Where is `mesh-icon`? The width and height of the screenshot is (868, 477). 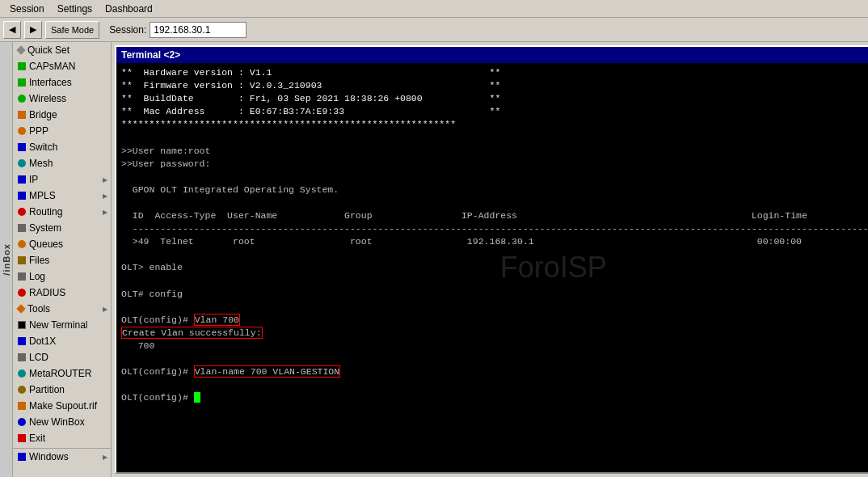 mesh-icon is located at coordinates (22, 163).